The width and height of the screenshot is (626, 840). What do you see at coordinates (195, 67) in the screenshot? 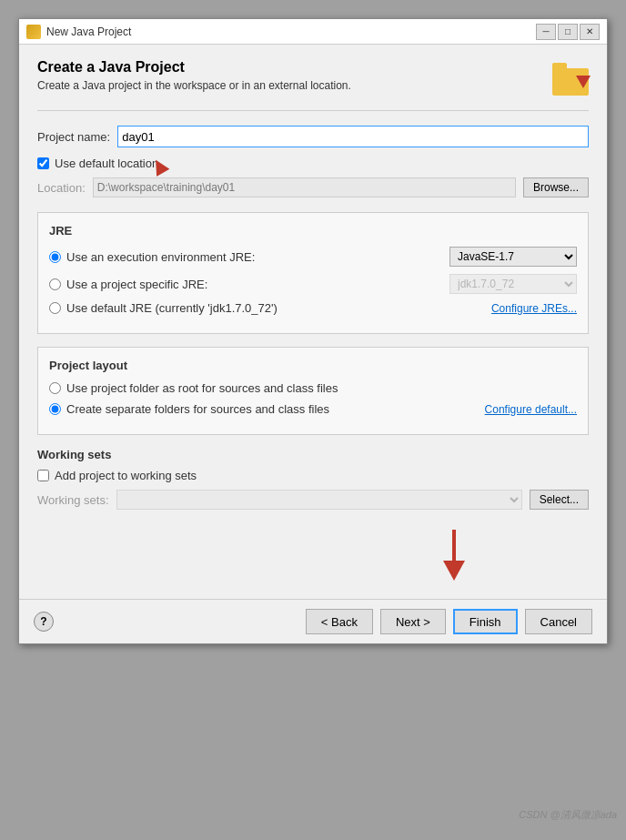
I see `page-title: Create a Java Project` at bounding box center [195, 67].